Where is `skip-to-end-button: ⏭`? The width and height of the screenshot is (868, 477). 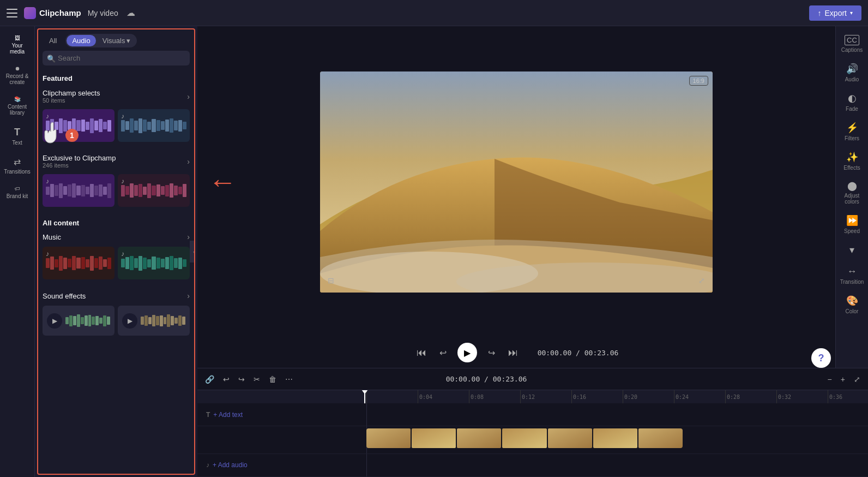
skip-to-end-button: ⏭ is located at coordinates (513, 353).